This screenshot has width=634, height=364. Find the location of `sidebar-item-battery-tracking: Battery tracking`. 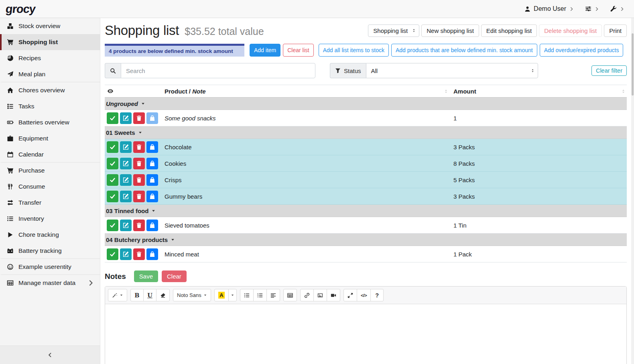

sidebar-item-battery-tracking: Battery tracking is located at coordinates (50, 251).